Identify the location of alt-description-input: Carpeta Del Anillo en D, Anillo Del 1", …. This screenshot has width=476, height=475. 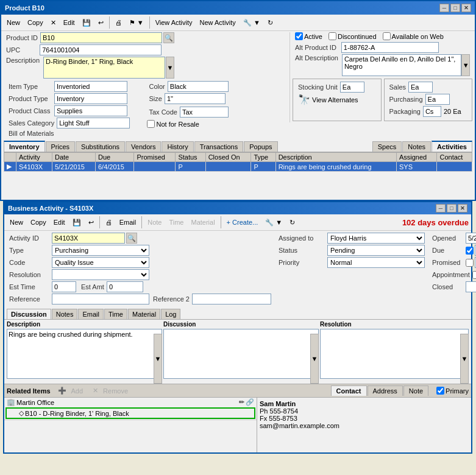
(402, 65).